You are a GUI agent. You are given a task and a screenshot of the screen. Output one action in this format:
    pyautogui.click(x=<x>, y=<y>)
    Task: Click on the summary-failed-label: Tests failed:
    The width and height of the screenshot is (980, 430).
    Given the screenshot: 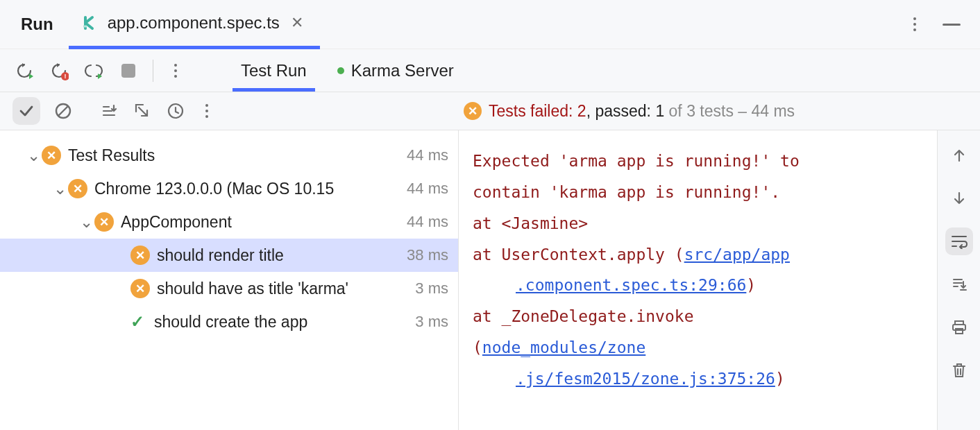 What is the action you would take?
    pyautogui.click(x=530, y=111)
    